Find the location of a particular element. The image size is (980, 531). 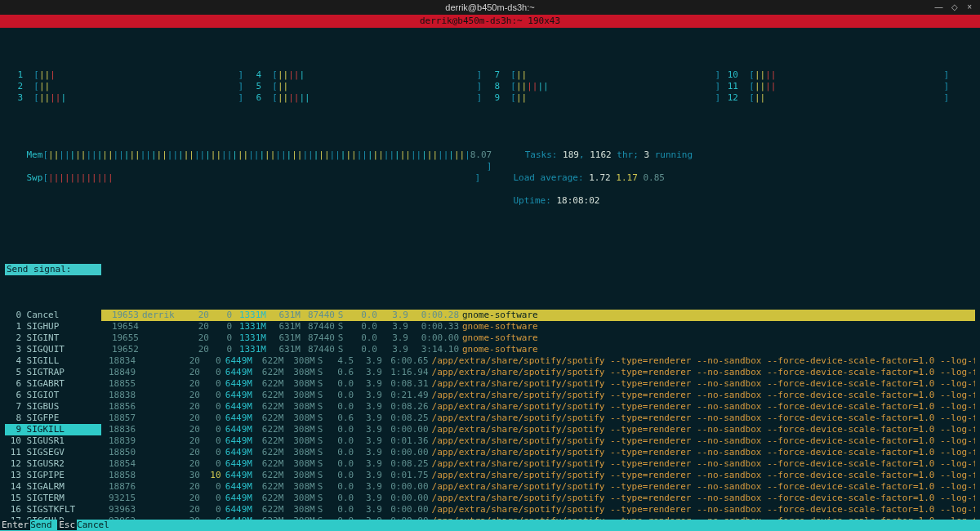

uptime-label: Uptime: is located at coordinates (536, 201).